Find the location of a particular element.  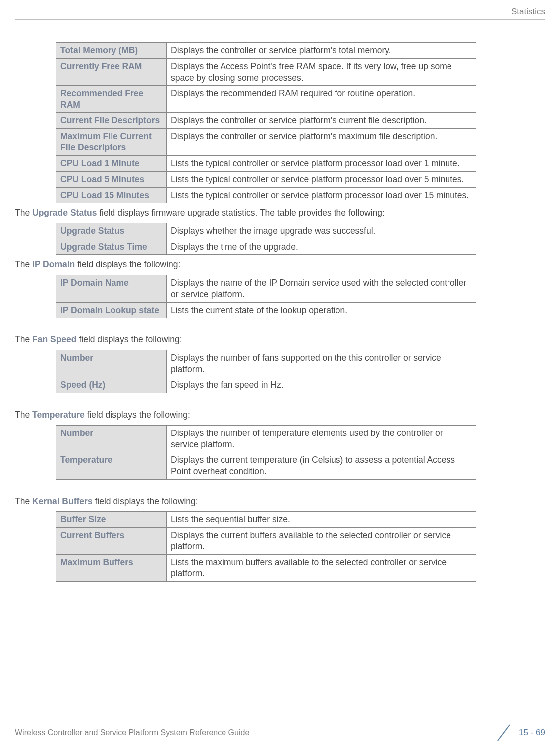

section-fan-speed-text: The Fan Speed field displays the followi… is located at coordinates (280, 340).